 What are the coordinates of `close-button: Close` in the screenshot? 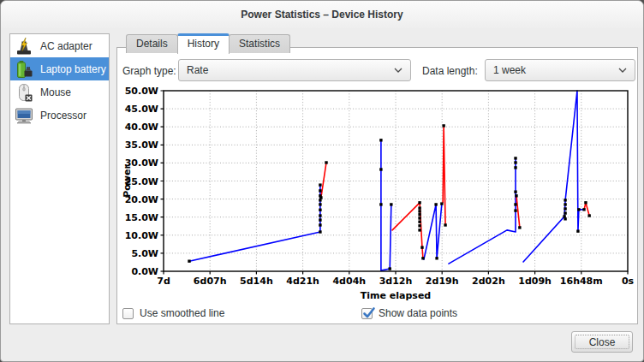 It's located at (602, 342).